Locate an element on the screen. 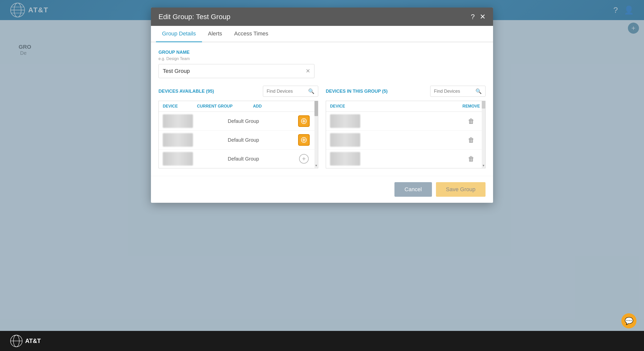 The height and width of the screenshot is (351, 644). group-name-label: GROUP NAME is located at coordinates (322, 52).